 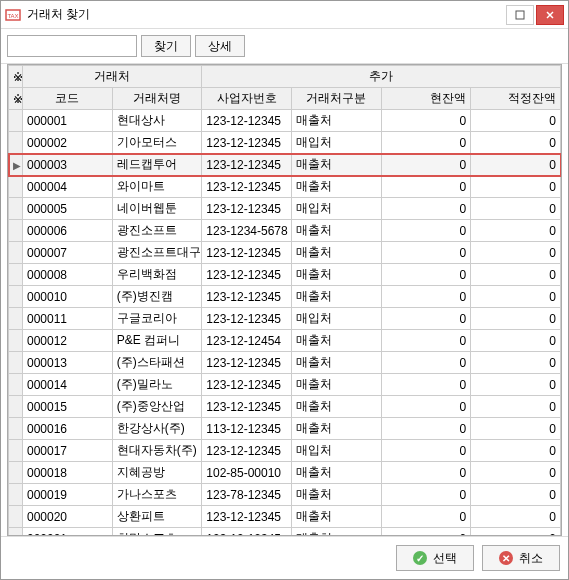 I want to click on table-row: 000021희망스포츠123-12-12345매출처00, so click(x=285, y=532).